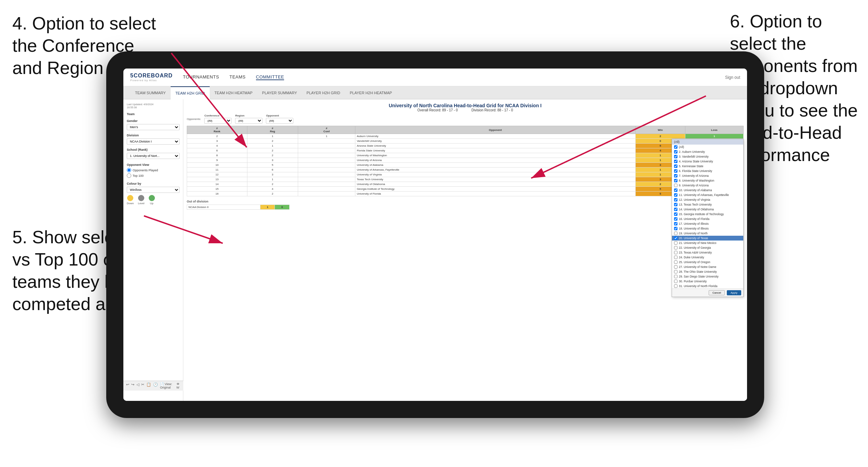 This screenshot has height=467, width=868. What do you see at coordinates (138, 386) in the screenshot?
I see `toolbar-back: ◁` at bounding box center [138, 386].